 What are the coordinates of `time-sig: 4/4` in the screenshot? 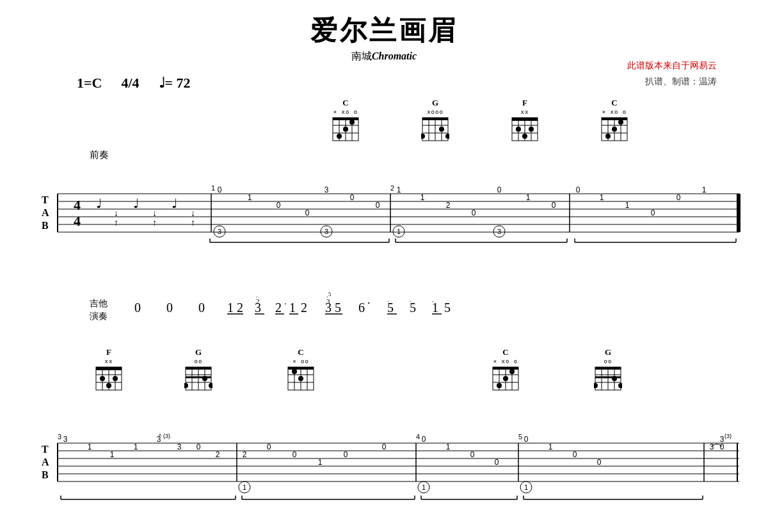 It's located at (130, 83).